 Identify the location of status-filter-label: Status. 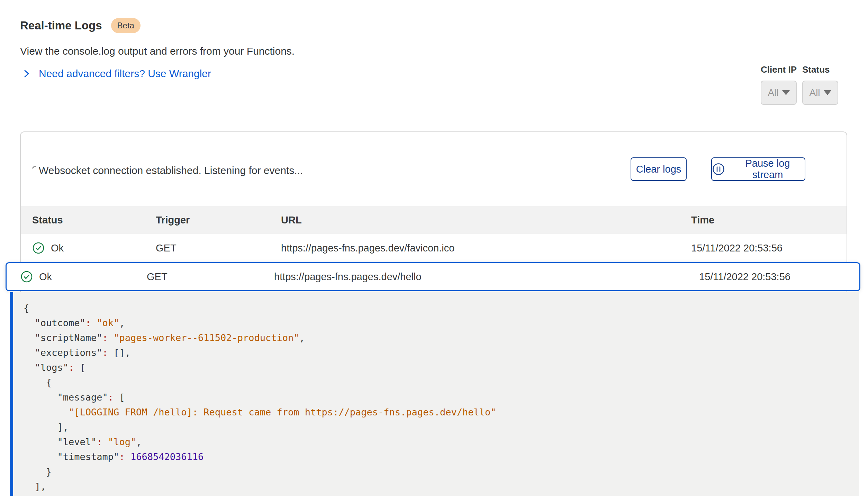
(820, 70).